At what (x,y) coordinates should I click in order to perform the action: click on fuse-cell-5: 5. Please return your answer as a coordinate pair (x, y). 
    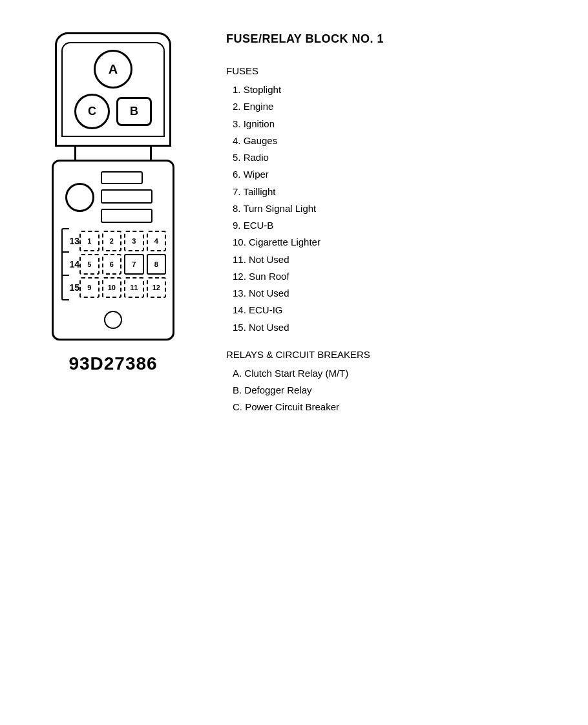
    Looking at the image, I should click on (89, 264).